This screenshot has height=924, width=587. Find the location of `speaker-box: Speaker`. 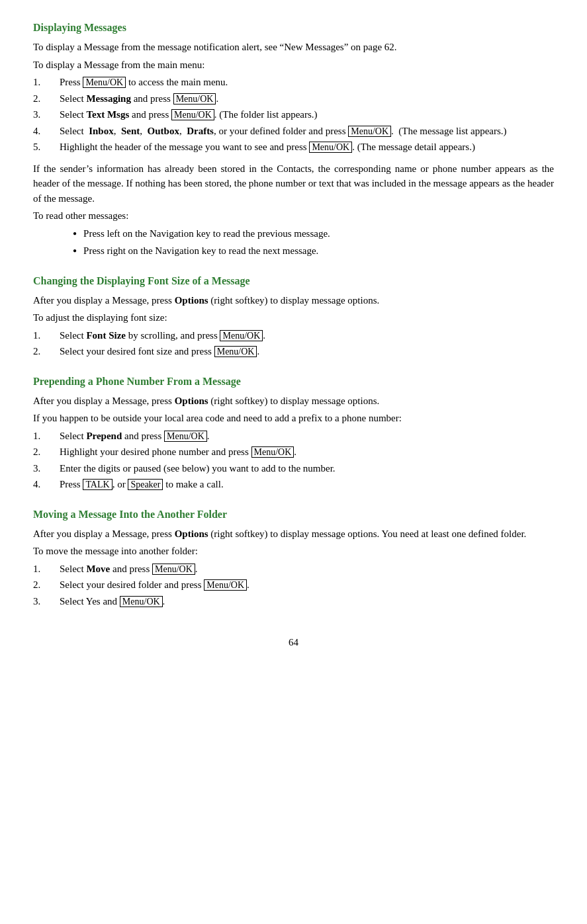

speaker-box: Speaker is located at coordinates (146, 484).